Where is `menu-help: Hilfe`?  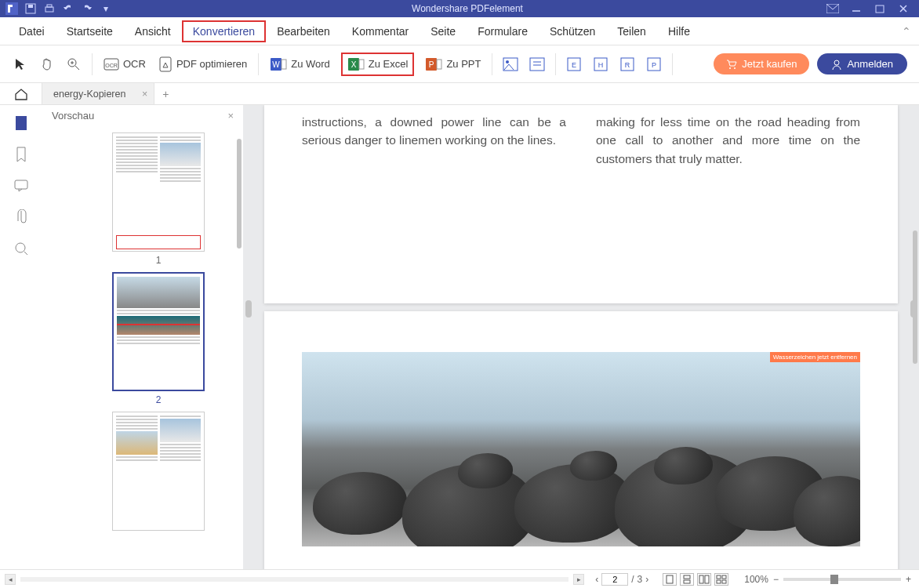 menu-help: Hilfe is located at coordinates (679, 31).